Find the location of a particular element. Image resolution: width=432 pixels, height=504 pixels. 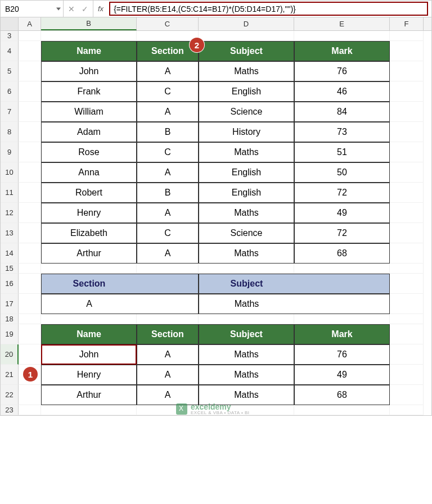

row-header: 13 is located at coordinates (10, 233).